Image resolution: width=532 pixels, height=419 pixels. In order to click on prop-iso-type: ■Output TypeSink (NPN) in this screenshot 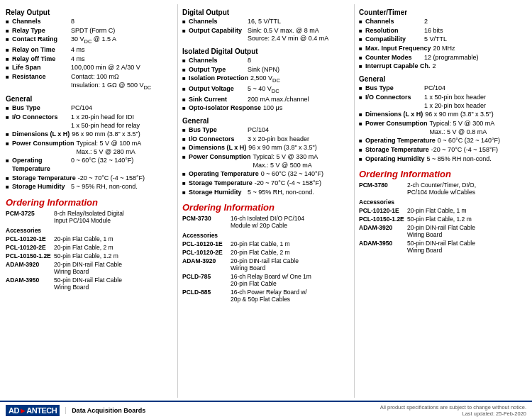, I will do `click(266, 70)`.